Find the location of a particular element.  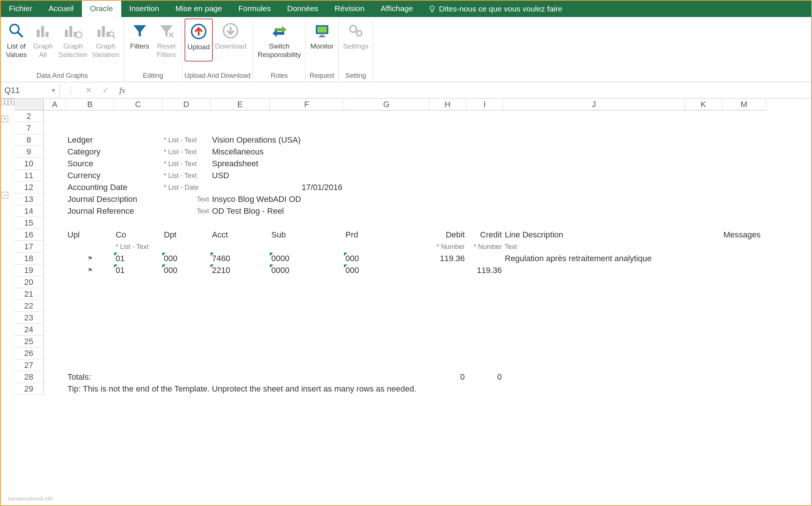

outline-level-1: 1 is located at coordinates (4, 102).